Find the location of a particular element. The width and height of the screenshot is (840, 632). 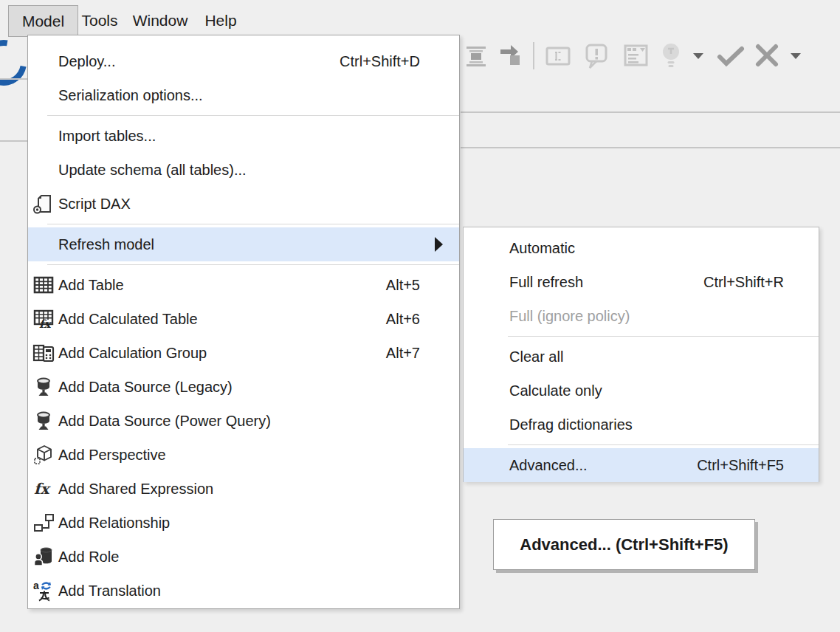

fx-icon: fx is located at coordinates (44, 489).